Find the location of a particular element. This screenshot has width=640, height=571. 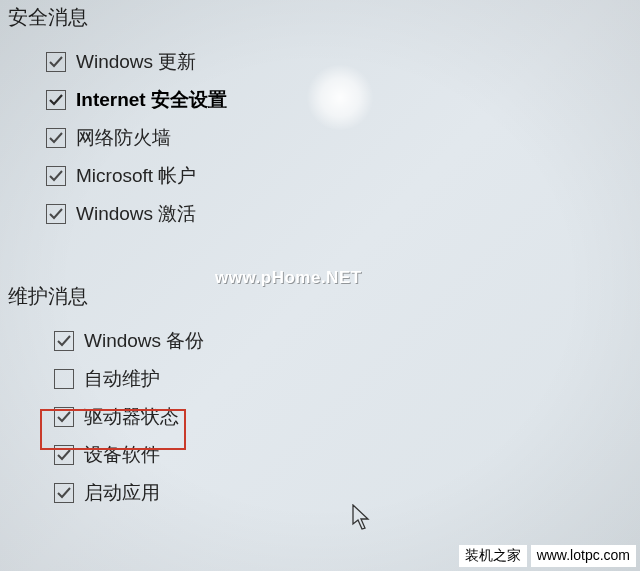

item-label: Internet 安全设置 is located at coordinates (152, 100).